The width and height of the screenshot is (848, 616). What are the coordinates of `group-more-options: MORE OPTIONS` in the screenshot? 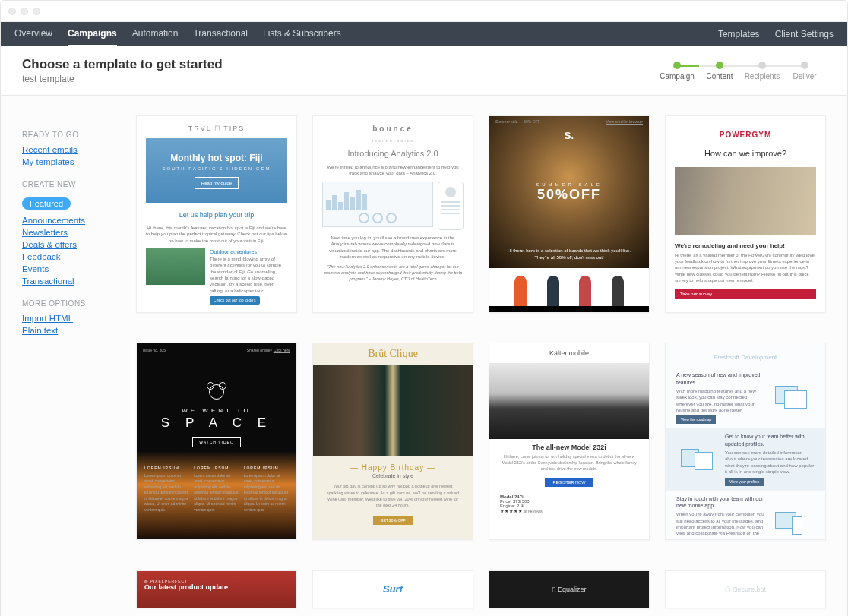 It's located at (68, 304).